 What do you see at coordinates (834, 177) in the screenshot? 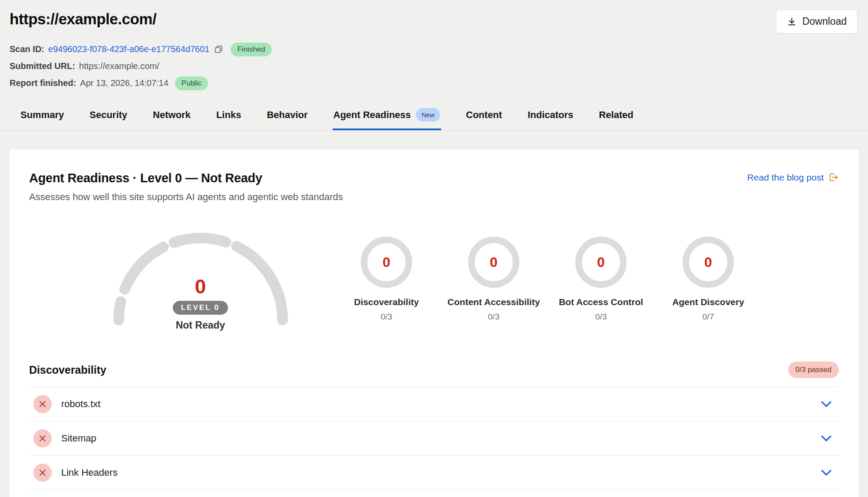
I see `external-link-icon` at bounding box center [834, 177].